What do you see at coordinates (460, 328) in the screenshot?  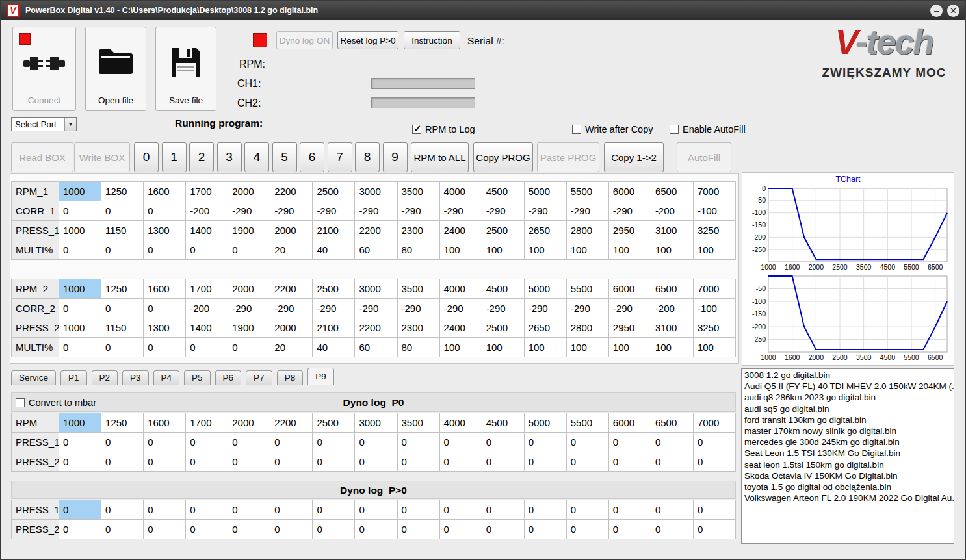 I see `table-cell: 2400` at bounding box center [460, 328].